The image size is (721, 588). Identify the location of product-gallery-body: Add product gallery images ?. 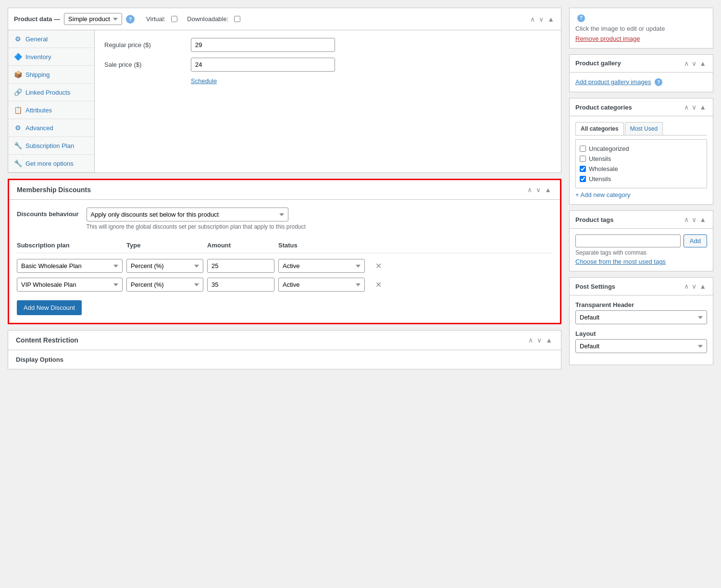
(641, 83).